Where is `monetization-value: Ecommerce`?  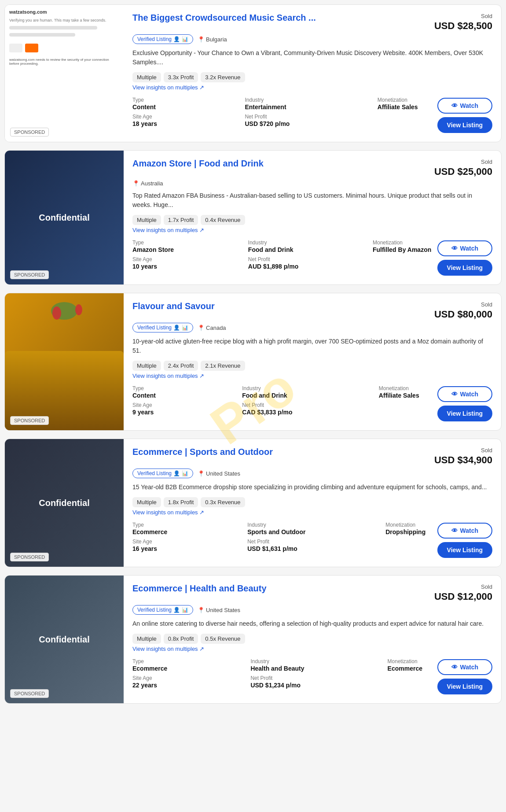 monetization-value: Ecommerce is located at coordinates (405, 668).